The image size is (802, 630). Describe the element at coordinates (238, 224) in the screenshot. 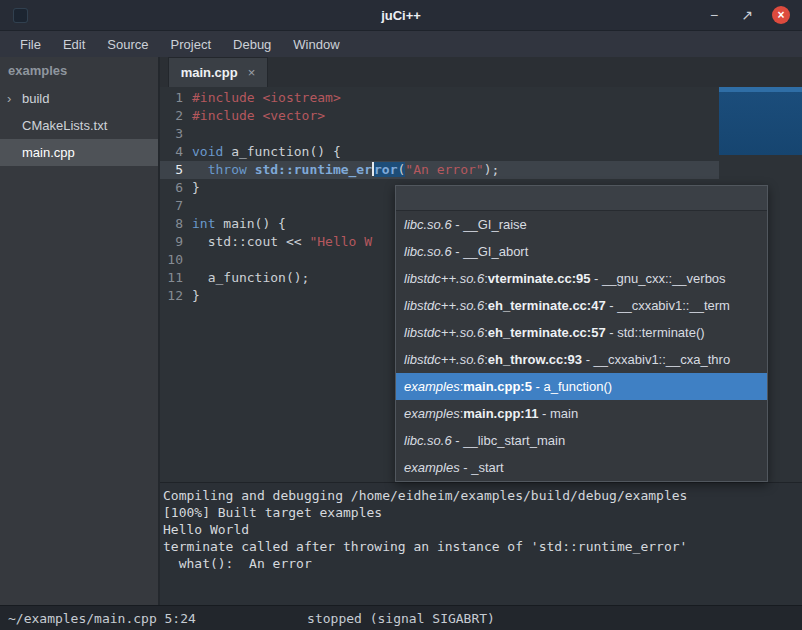

I see `code-text: int main() {` at that location.